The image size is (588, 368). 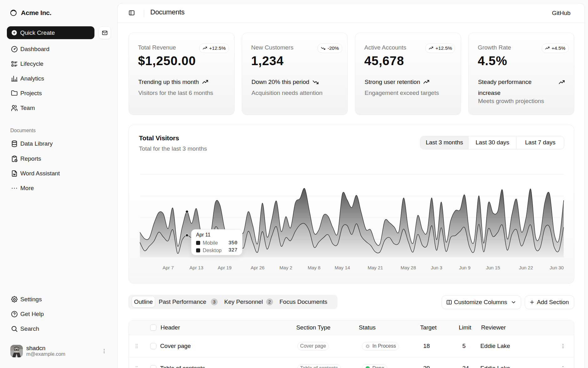 I want to click on svg-text: May 28, so click(x=408, y=267).